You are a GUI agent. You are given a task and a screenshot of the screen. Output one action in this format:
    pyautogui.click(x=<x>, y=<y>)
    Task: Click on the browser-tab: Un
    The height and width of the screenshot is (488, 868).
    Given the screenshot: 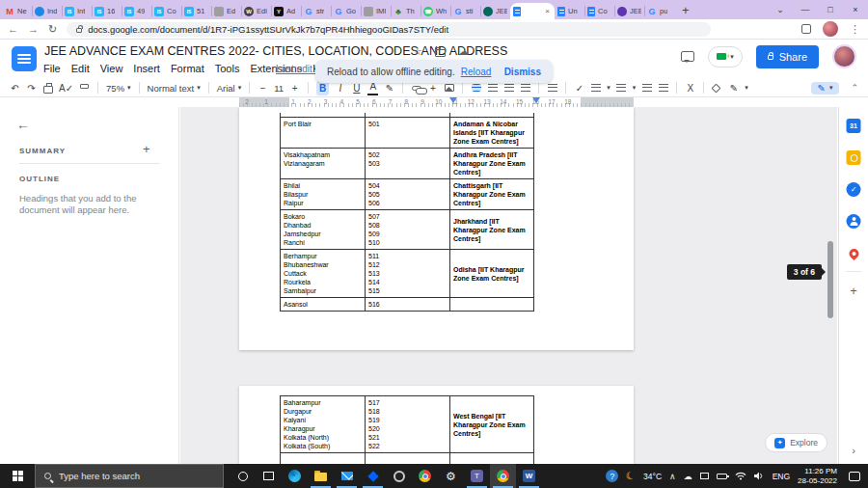 What is the action you would take?
    pyautogui.click(x=569, y=12)
    